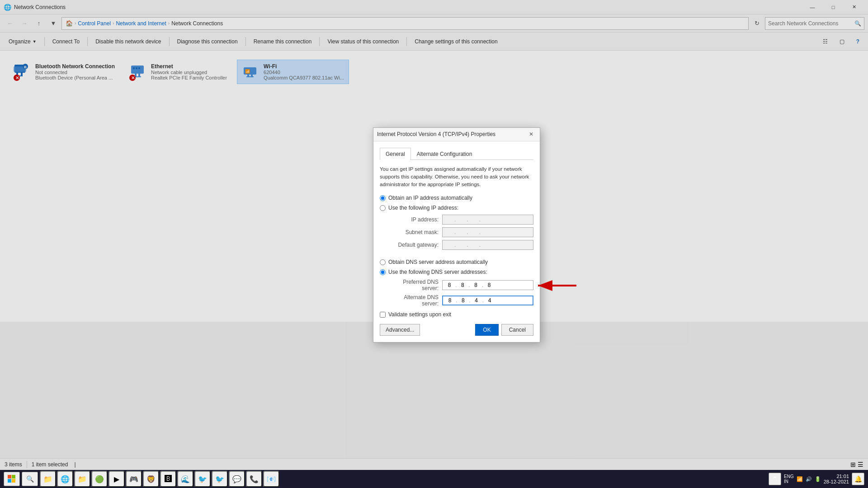 The image size is (868, 488). I want to click on dialog-description: You can get IP settings assigned automat…, so click(457, 177).